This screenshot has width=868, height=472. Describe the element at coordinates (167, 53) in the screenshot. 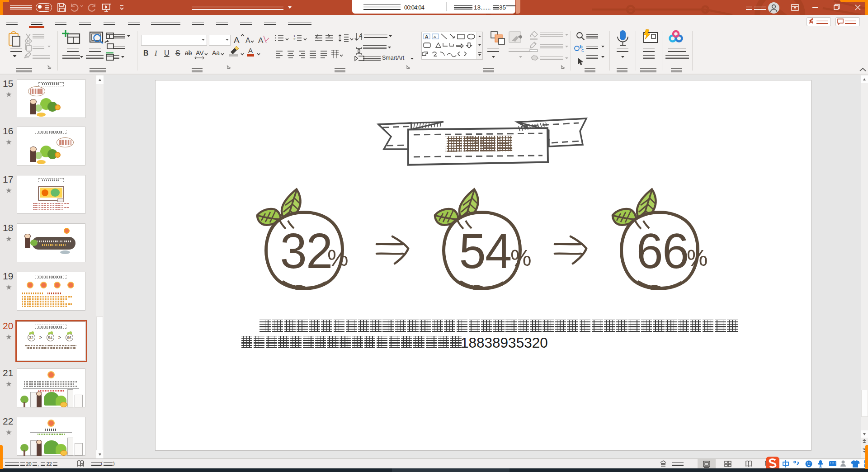

I see `svg-text: U` at that location.